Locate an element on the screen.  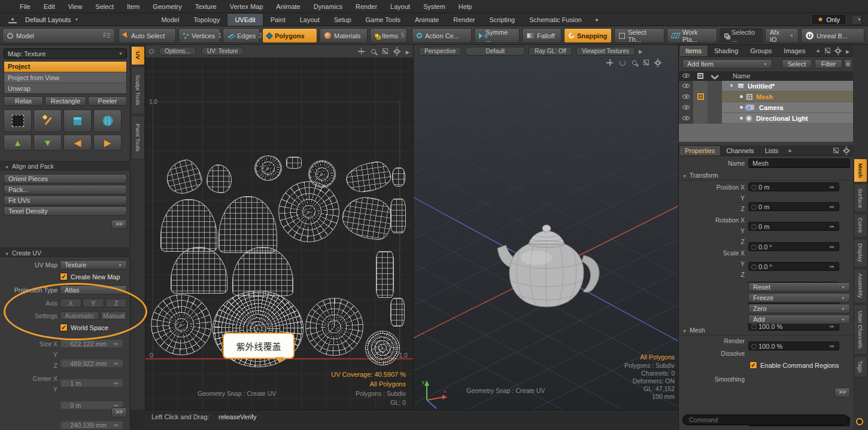
action-center-button: Action Ce... is located at coordinates (442, 36).